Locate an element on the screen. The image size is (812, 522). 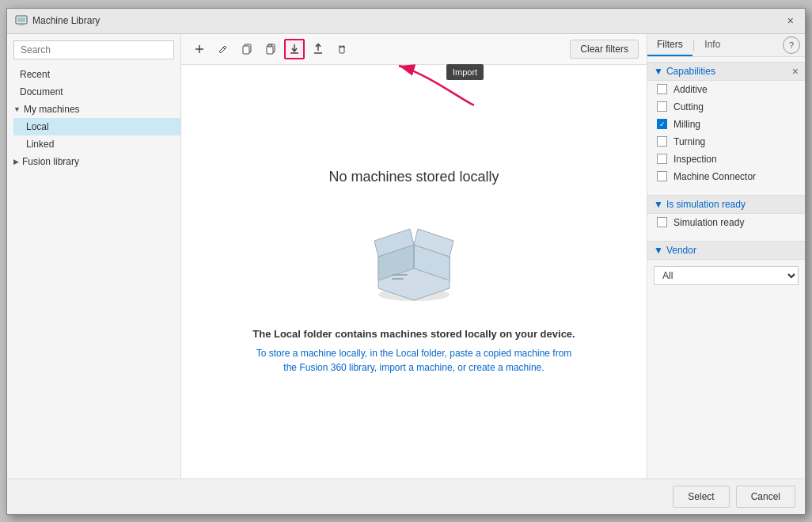
vendor-dropdown-container: All is located at coordinates (727, 276).